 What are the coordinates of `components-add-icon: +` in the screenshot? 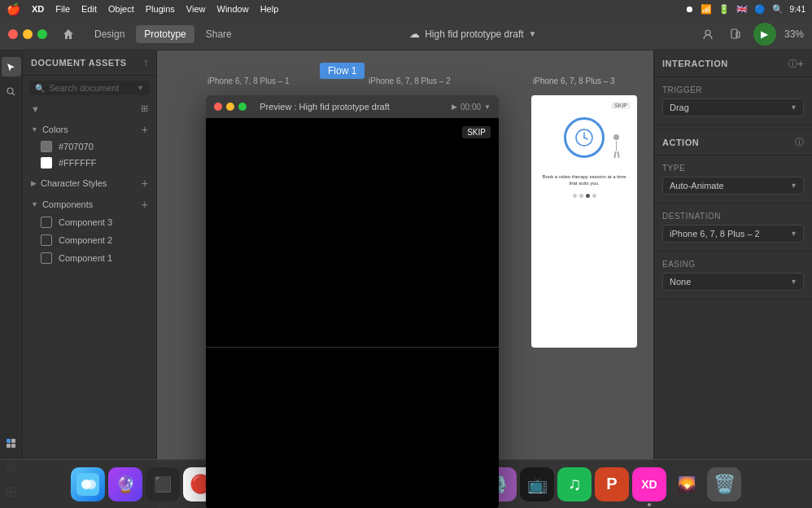 It's located at (145, 204).